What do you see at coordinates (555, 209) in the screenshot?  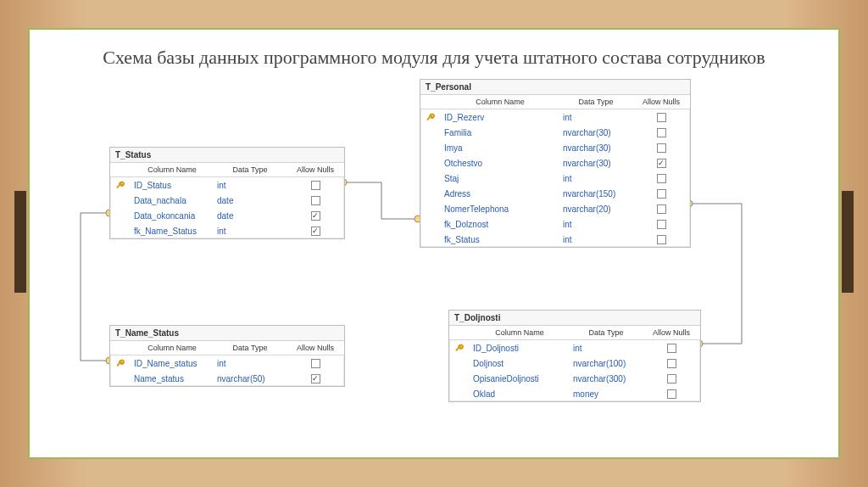 I see `table-row: NomerTelephonanvarchar(20)` at bounding box center [555, 209].